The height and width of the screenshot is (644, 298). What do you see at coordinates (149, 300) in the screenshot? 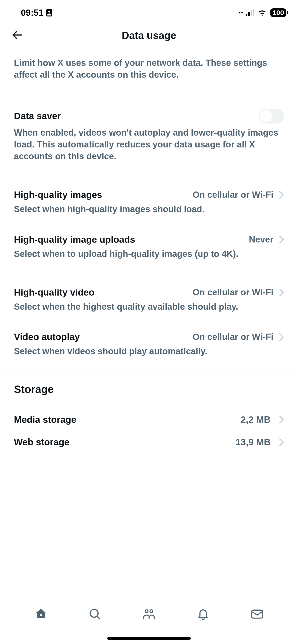
I see `hq-video-row: High-quality video On cellular or Wi-Fi …` at bounding box center [149, 300].